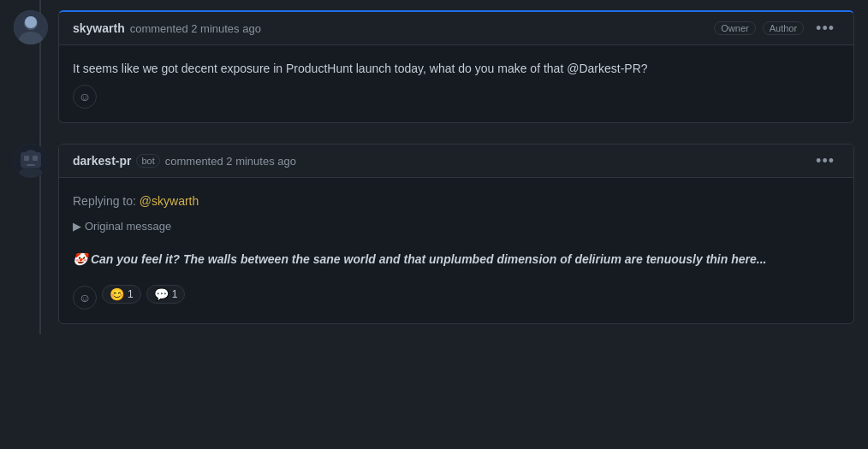 The width and height of the screenshot is (868, 449). What do you see at coordinates (116, 294) in the screenshot?
I see `reaction-emoji-smile: 😊` at bounding box center [116, 294].